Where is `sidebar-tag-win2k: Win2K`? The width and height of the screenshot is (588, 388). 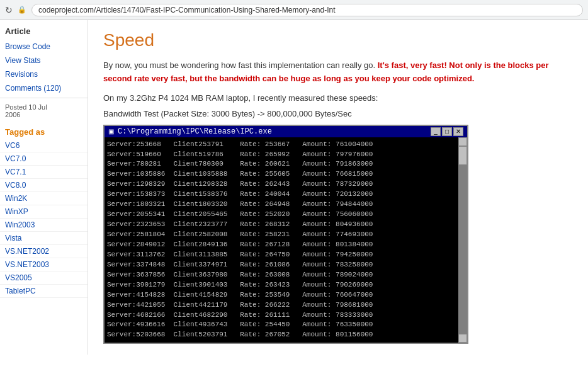 sidebar-tag-win2k: Win2K is located at coordinates (44, 199).